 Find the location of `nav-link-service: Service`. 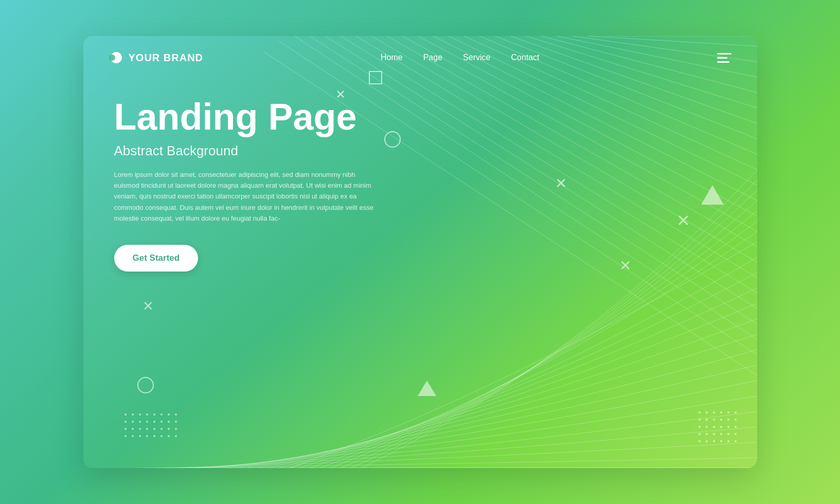

nav-link-service: Service is located at coordinates (476, 58).